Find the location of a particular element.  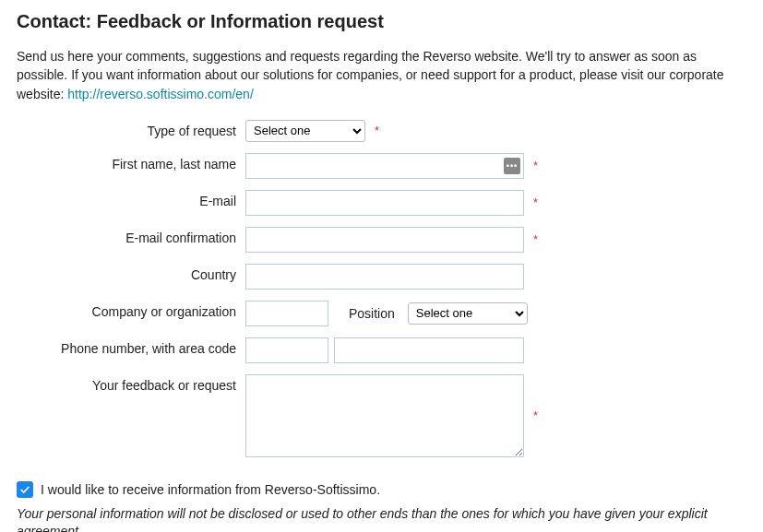

label-country: Country is located at coordinates (131, 273).